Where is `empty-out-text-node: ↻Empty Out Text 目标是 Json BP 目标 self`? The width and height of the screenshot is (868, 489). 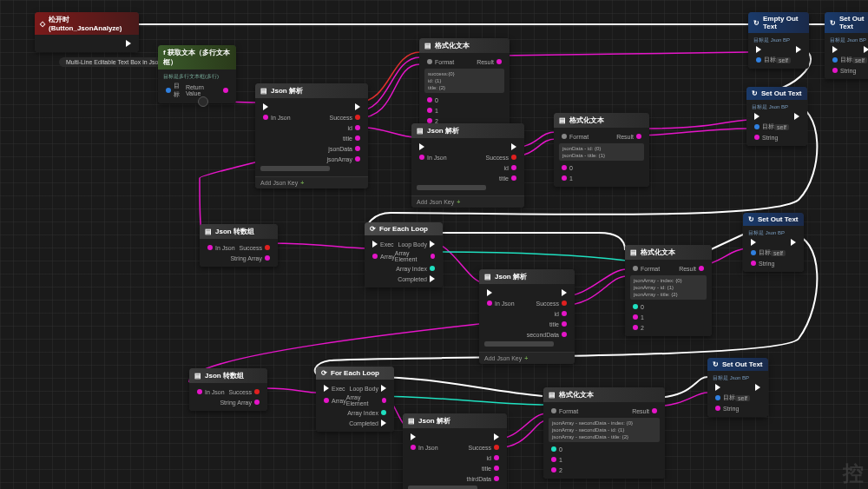 empty-out-text-node: ↻Empty Out Text 目标是 Json BP 目标 self is located at coordinates (779, 40).